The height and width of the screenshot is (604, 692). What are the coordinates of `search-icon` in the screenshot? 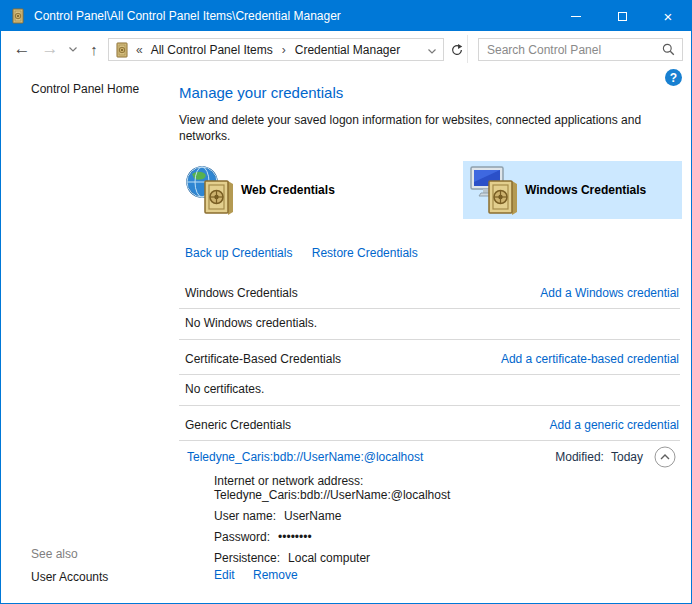 It's located at (668, 50).